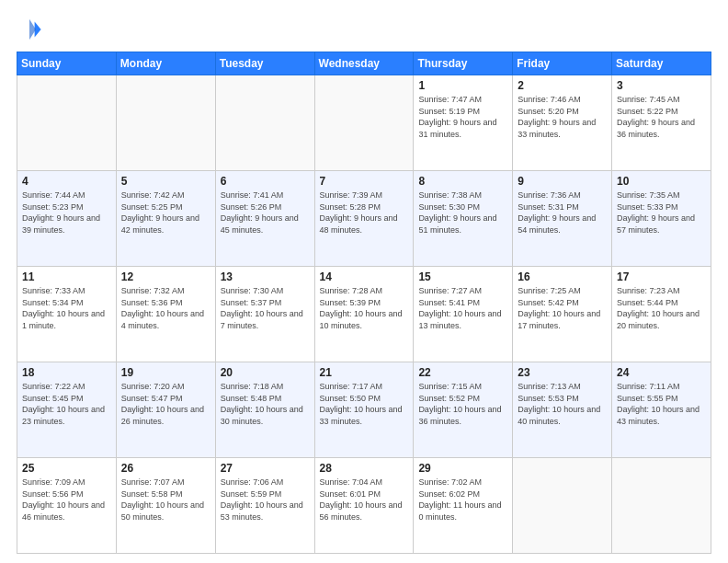  What do you see at coordinates (67, 315) in the screenshot?
I see `calendar-cell: 11Sunrise: 7:33 AM Sunset: 5:34 PM Dayli…` at bounding box center [67, 315].